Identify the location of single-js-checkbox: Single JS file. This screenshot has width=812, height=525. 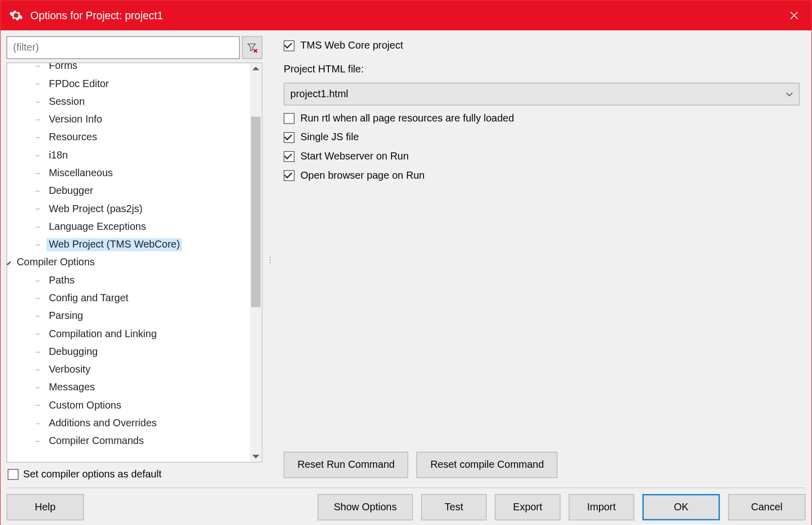
(541, 138).